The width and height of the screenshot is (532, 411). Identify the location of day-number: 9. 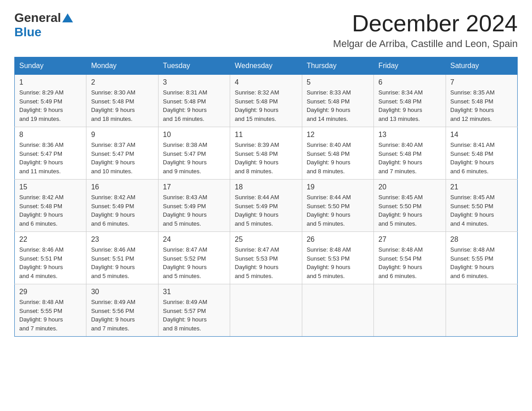
(122, 135).